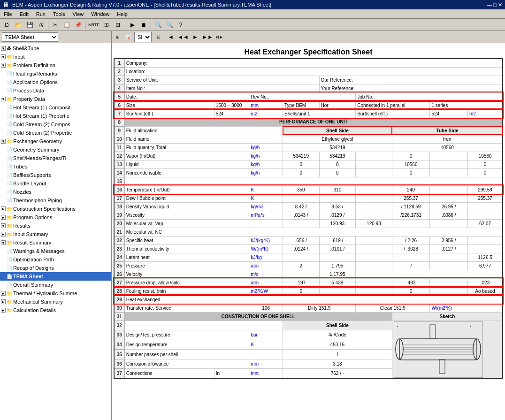  What do you see at coordinates (3, 99) in the screenshot?
I see `expand-property: ▼` at bounding box center [3, 99].